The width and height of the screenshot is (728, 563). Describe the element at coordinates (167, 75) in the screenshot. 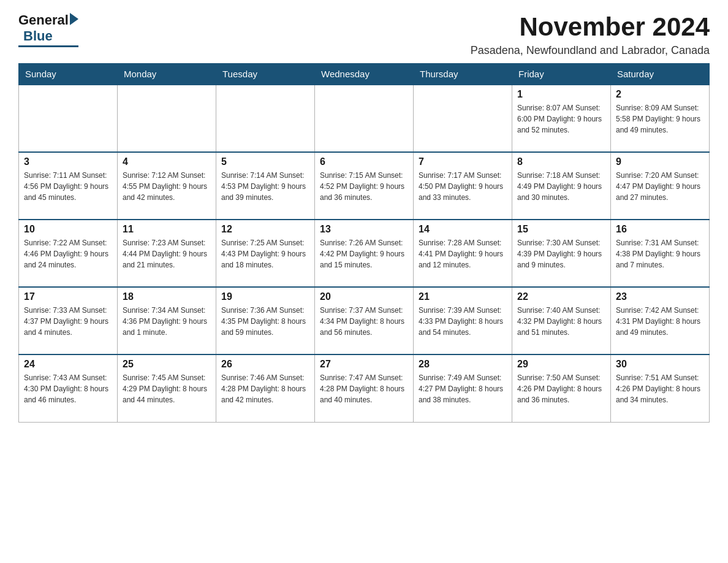

I see `calendar-header-monday: Monday` at that location.